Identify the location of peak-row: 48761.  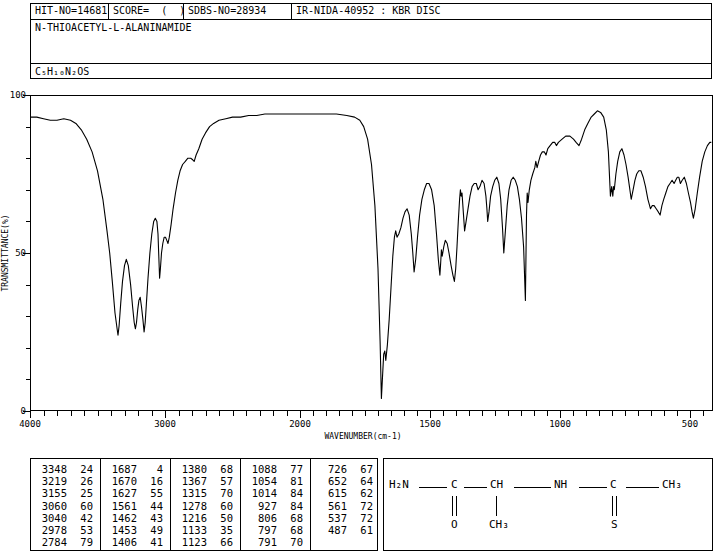
(344, 530).